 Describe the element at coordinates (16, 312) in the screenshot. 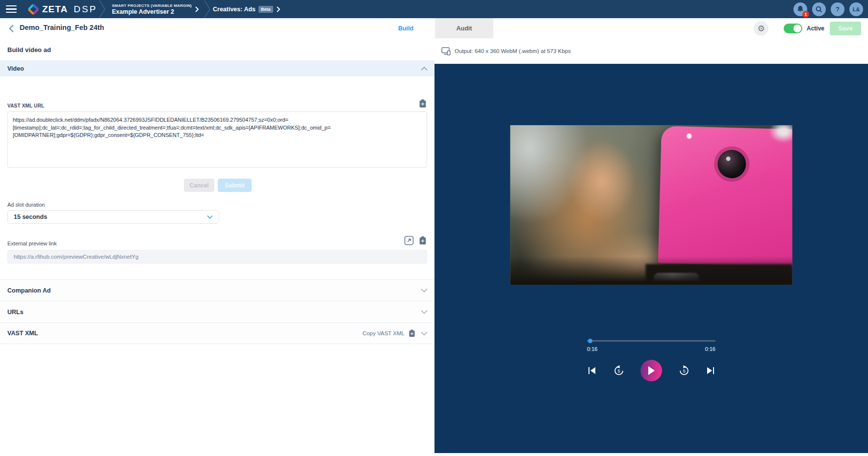

I see `urls-label: URLs` at that location.